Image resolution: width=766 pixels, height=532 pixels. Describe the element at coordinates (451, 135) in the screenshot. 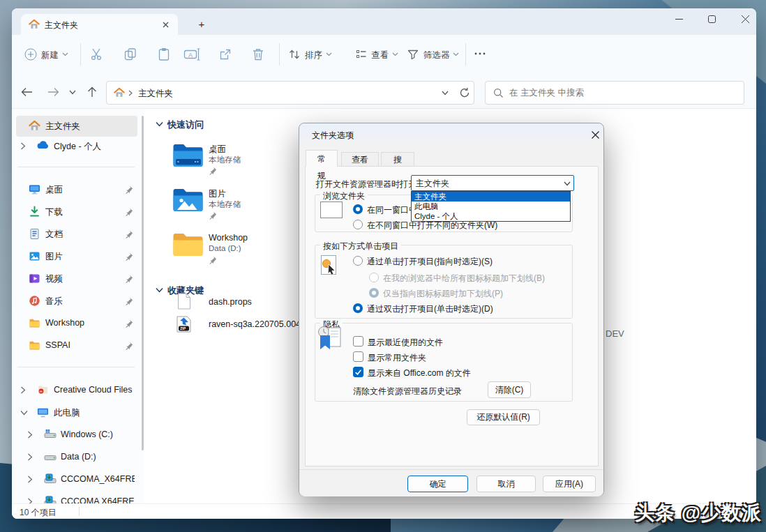

I see `dialog-titlebar: 文件夹选项` at that location.